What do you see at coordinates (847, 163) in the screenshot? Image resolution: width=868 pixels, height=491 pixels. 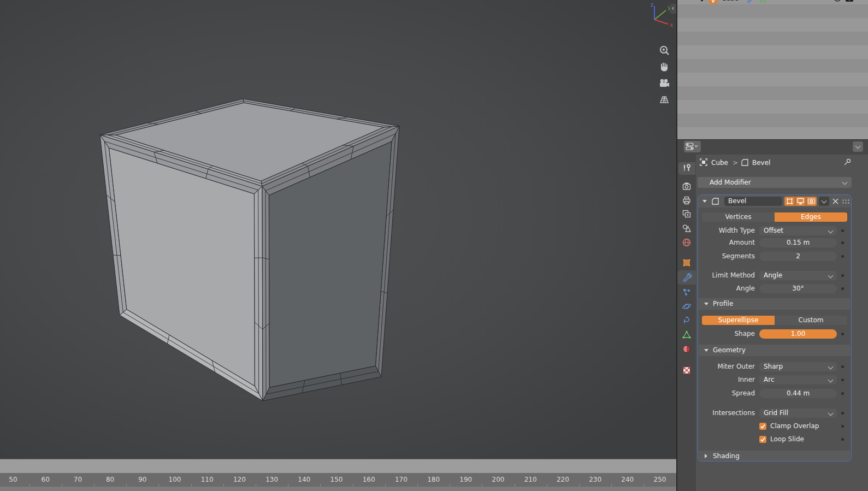 I see `pin-icon` at bounding box center [847, 163].